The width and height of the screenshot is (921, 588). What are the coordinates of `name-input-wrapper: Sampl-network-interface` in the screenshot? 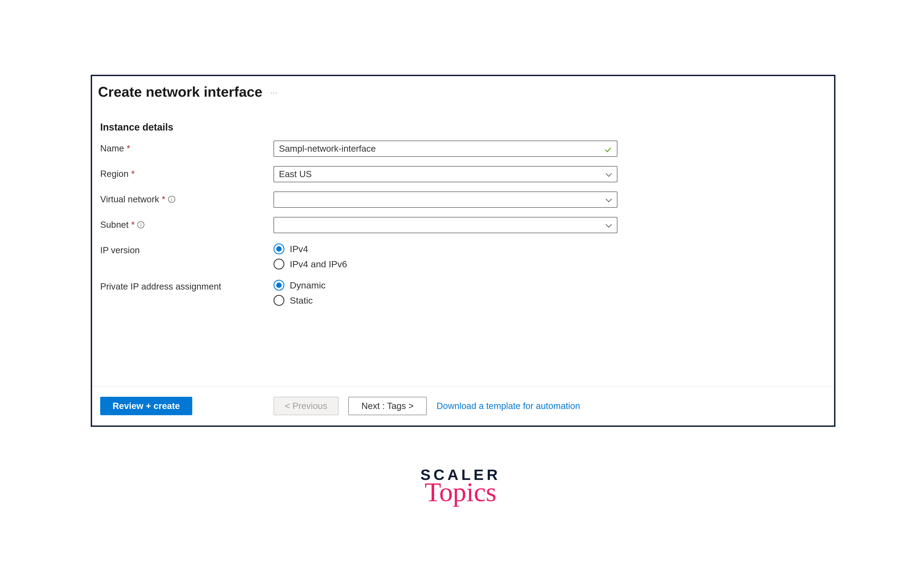 It's located at (445, 148).